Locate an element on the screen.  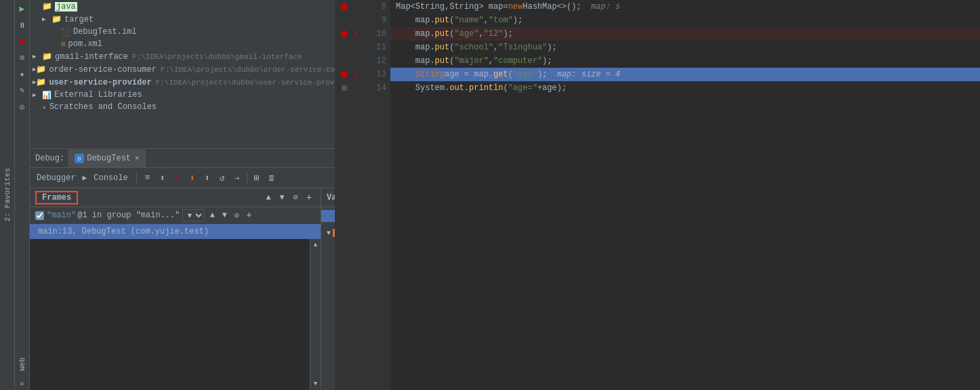
debug-tab-name: DebugTest is located at coordinates (108, 158).